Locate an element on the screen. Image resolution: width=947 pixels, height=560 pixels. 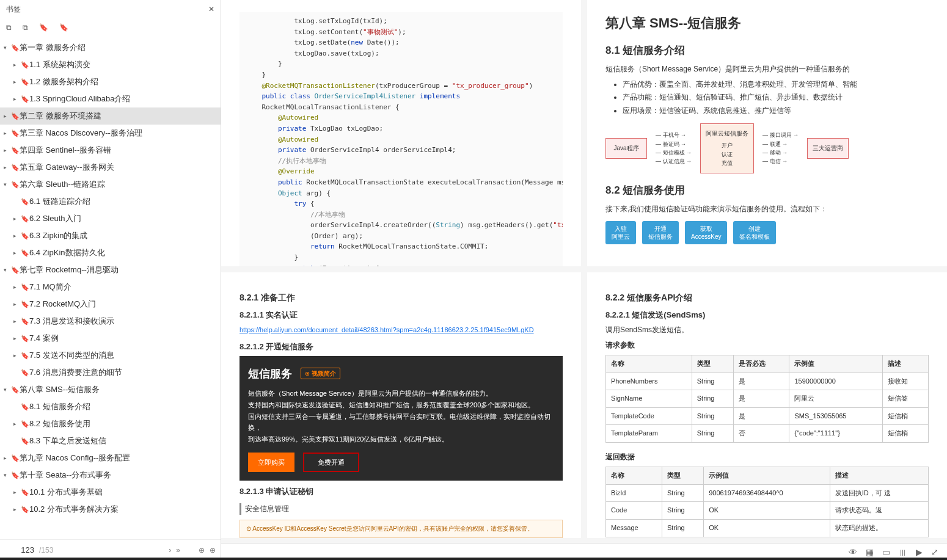
video-intro-badge: ⊙ 视频简介 is located at coordinates (320, 374).